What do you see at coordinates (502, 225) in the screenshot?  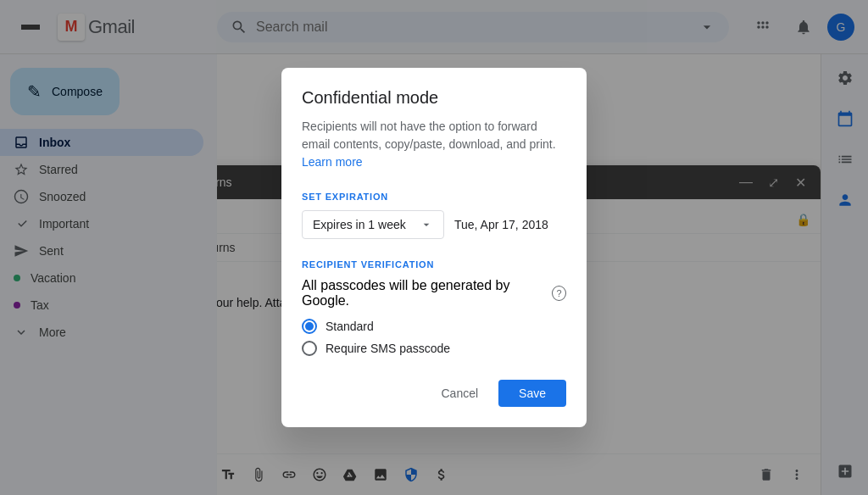 I see `expiry-date-display: Tue, Apr 17, 2018` at bounding box center [502, 225].